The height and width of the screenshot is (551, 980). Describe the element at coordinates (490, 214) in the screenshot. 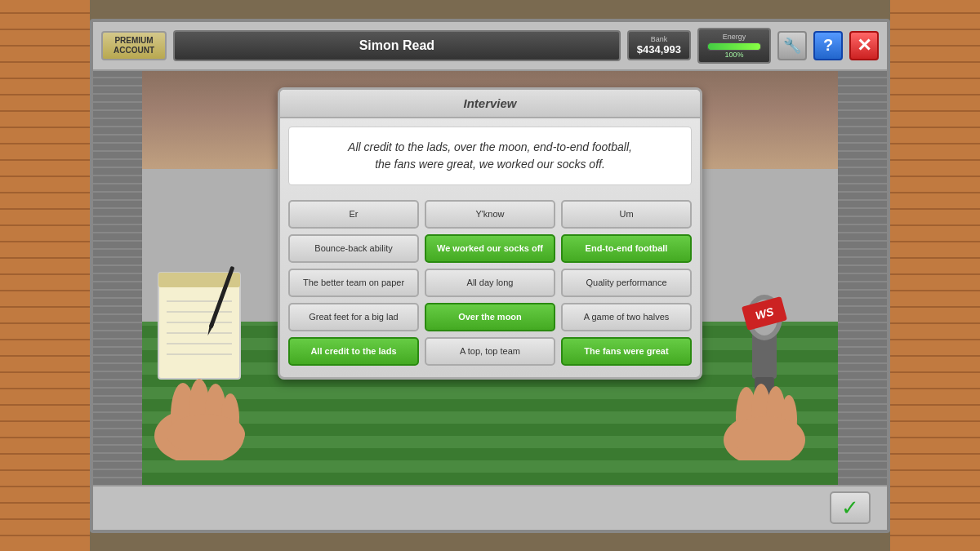

I see `phrase-btn-yknow: Y'know` at that location.